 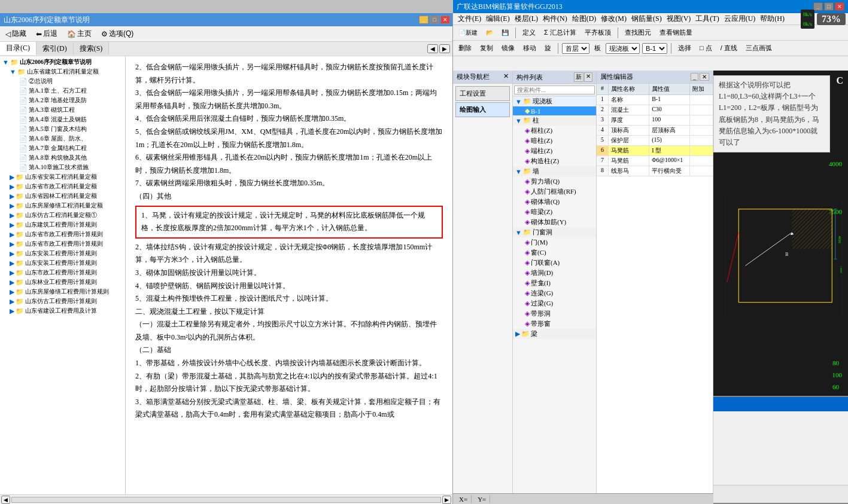 What do you see at coordinates (646, 19) in the screenshot?
I see `menu-steel: 钢筋量(S)` at bounding box center [646, 19].